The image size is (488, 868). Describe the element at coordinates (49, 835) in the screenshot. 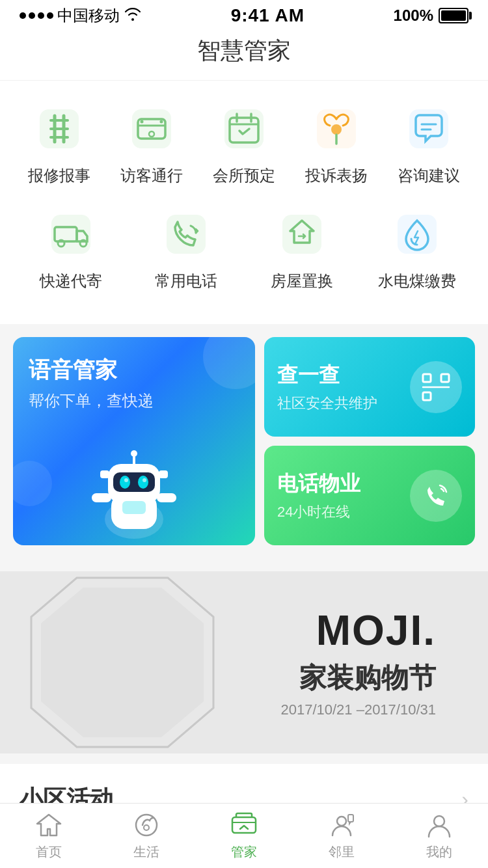

I see `nav-item-home: 首页` at that location.